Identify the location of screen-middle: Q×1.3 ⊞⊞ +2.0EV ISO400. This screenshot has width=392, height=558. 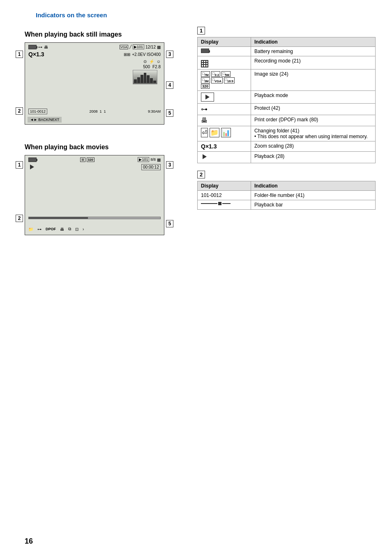
(95, 54).